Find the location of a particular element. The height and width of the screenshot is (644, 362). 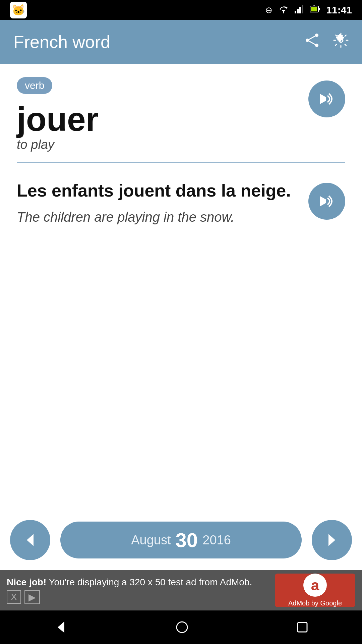

date-month: August is located at coordinates (151, 540).